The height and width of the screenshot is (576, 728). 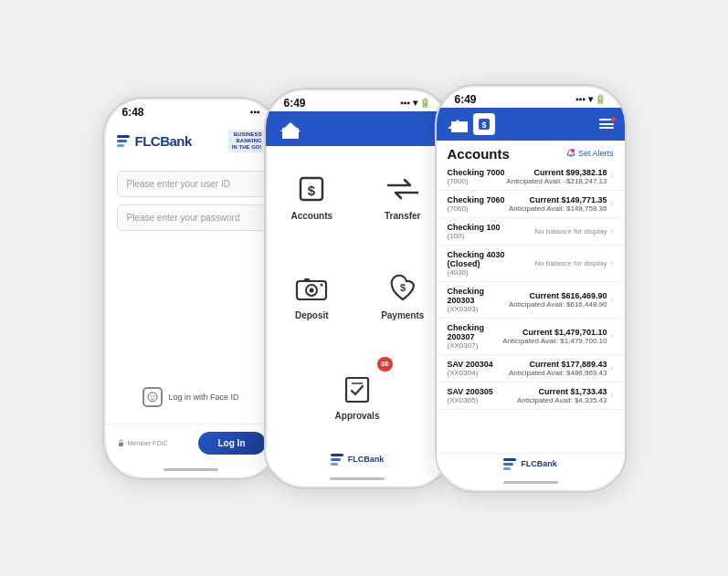 What do you see at coordinates (311, 288) in the screenshot?
I see `deposit-icon` at bounding box center [311, 288].